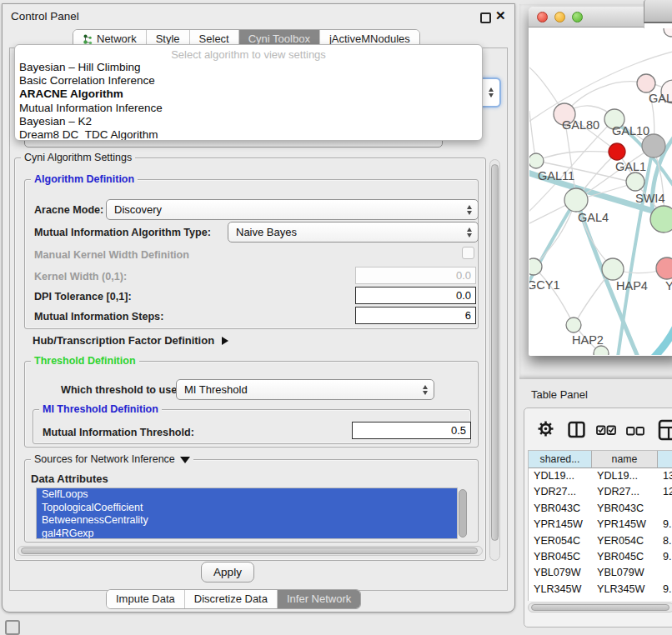 The width and height of the screenshot is (672, 635). What do you see at coordinates (600, 590) in the screenshot?
I see `table-row-ylr345w: YLR345WYLR345W9.` at bounding box center [600, 590].